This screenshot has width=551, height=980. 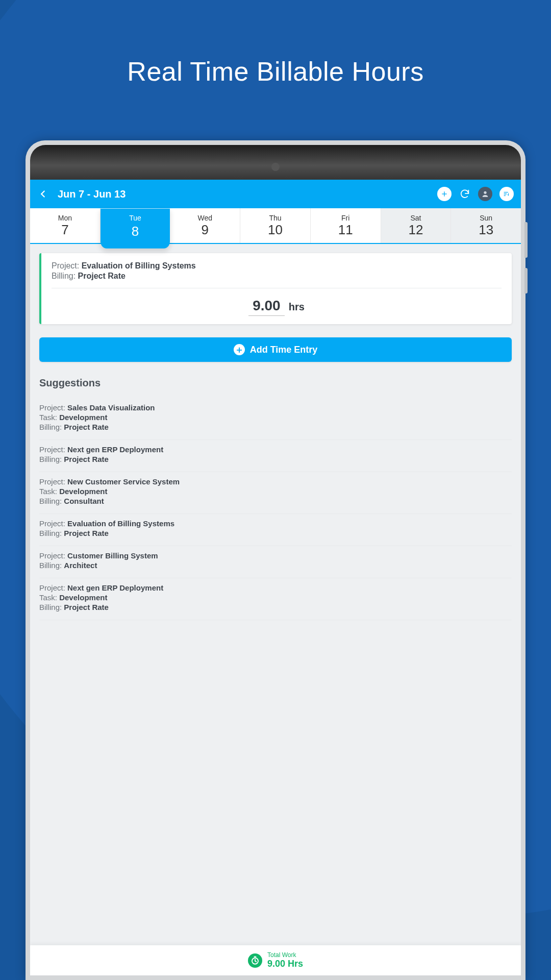 I want to click on day-cell-thu: Thu10, so click(x=276, y=226).